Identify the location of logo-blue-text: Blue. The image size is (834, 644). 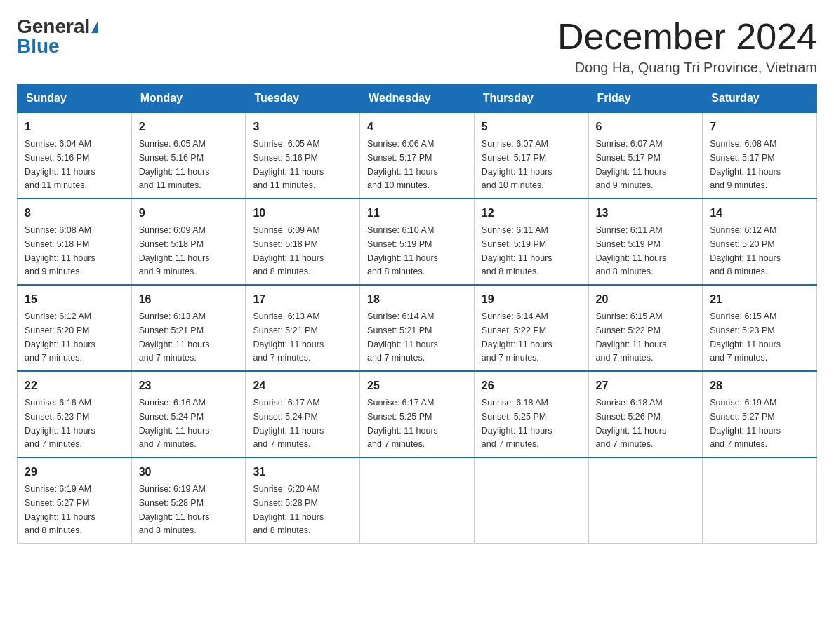
(38, 46).